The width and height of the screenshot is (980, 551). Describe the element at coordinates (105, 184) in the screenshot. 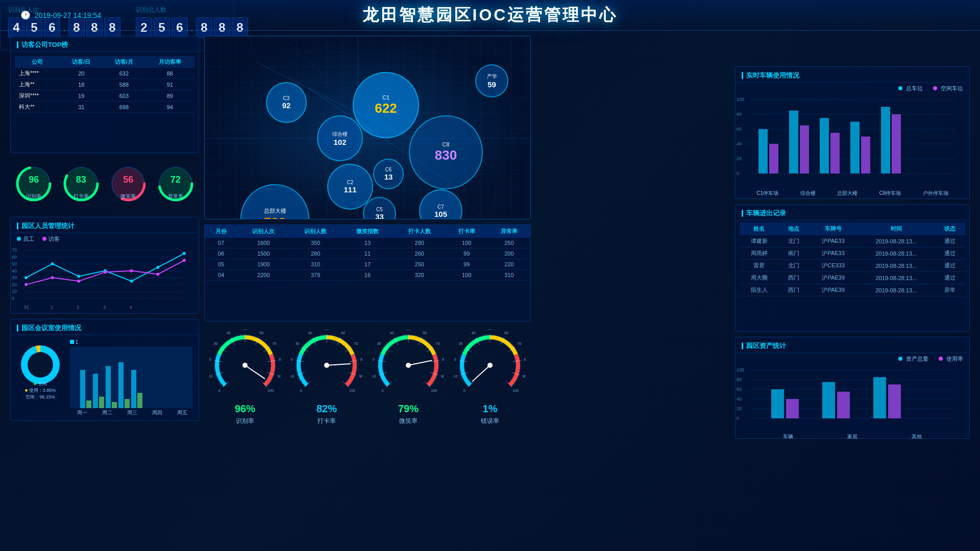

I see `metrics-row: 96 识别率 83 打卡率 56 微笑率 72 异常率` at that location.